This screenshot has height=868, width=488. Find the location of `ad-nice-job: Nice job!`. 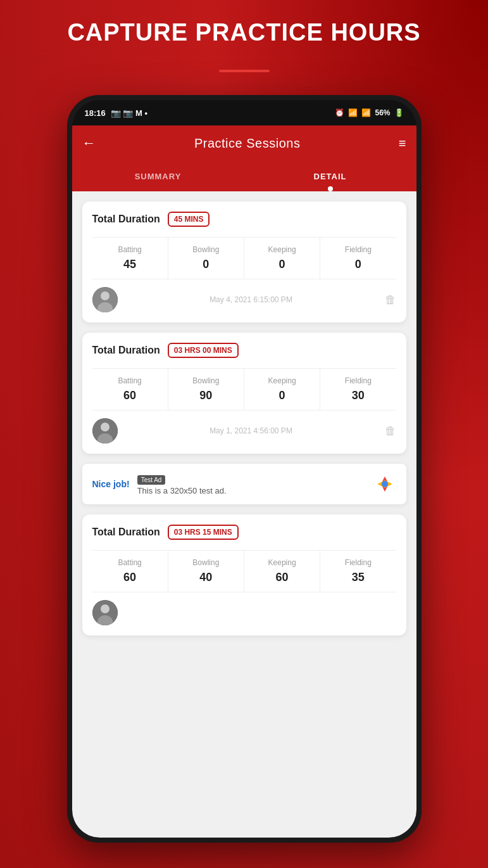

ad-nice-job: Nice job! is located at coordinates (111, 484).